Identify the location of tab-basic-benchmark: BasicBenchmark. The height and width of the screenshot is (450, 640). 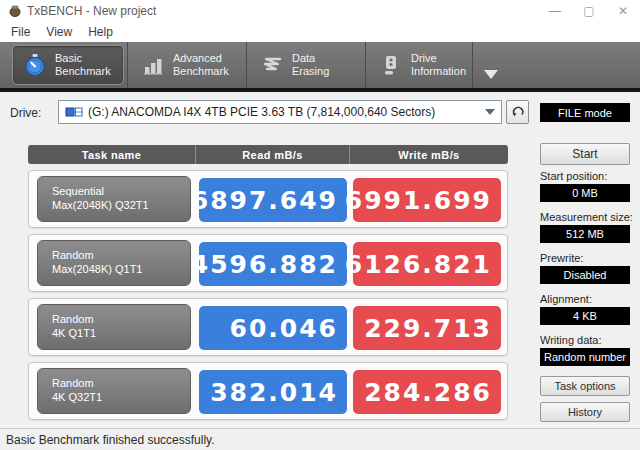
(68, 65).